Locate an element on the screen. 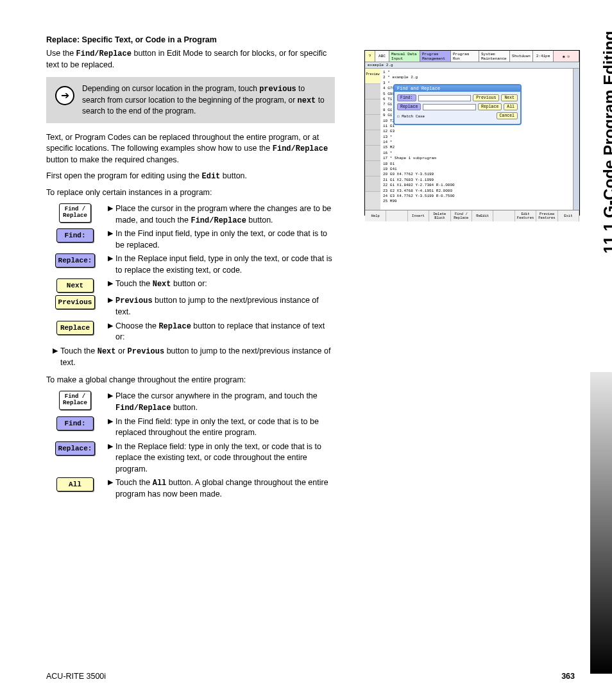  ss-tab: Program Management is located at coordinates (436, 56).